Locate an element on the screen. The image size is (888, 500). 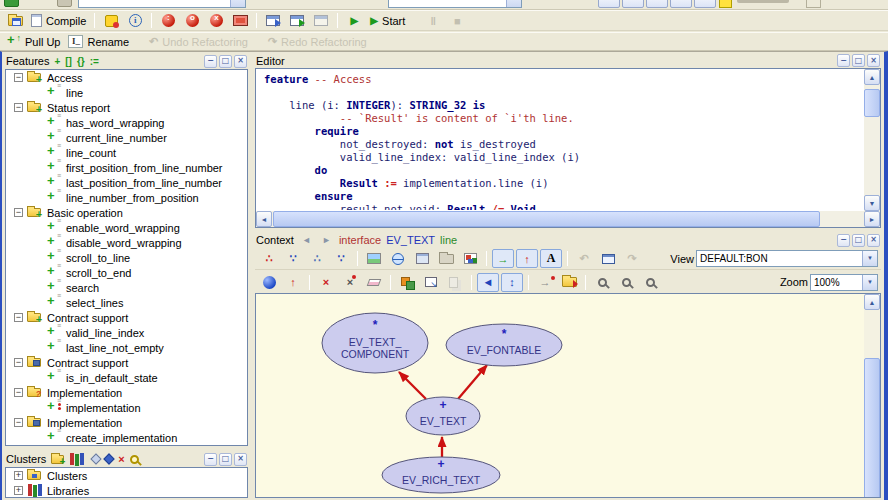
scroll-left-button: ◄ is located at coordinates (264, 219).